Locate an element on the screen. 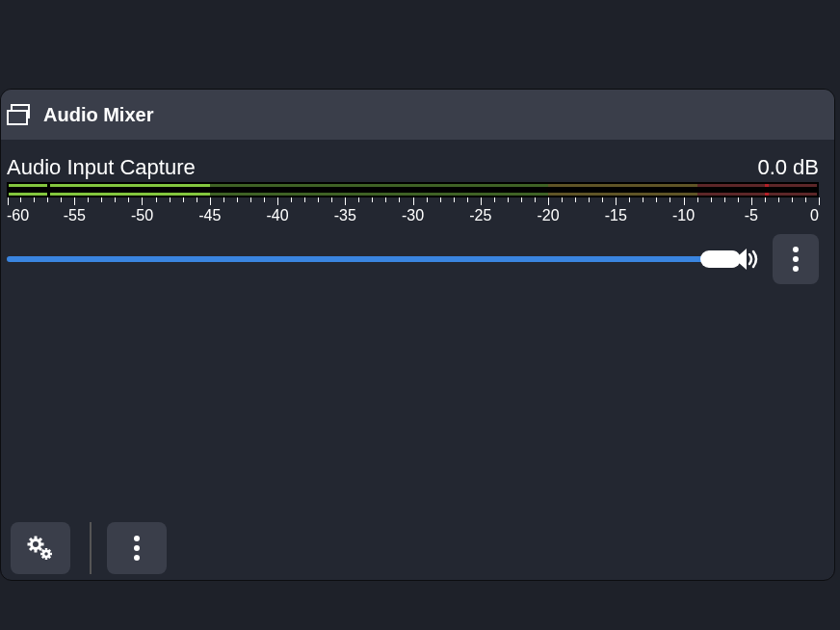 The height and width of the screenshot is (630, 840). volume-slider is located at coordinates (364, 259).